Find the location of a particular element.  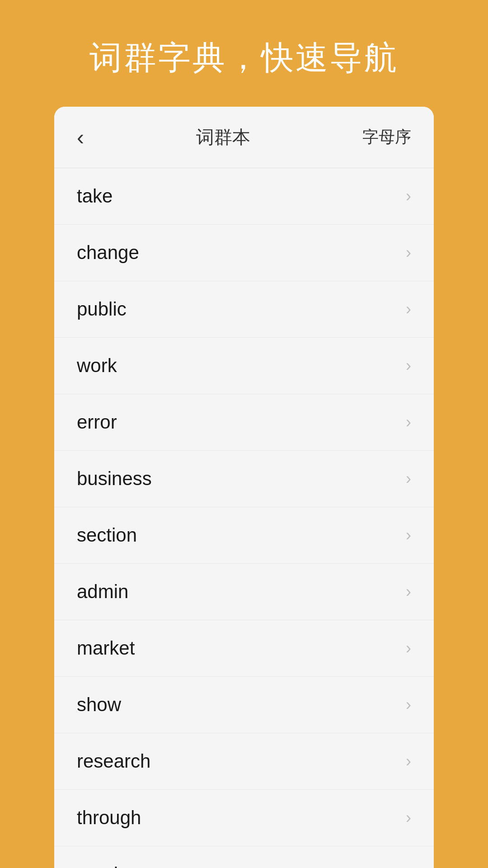

list-item-label: work is located at coordinates (97, 366).